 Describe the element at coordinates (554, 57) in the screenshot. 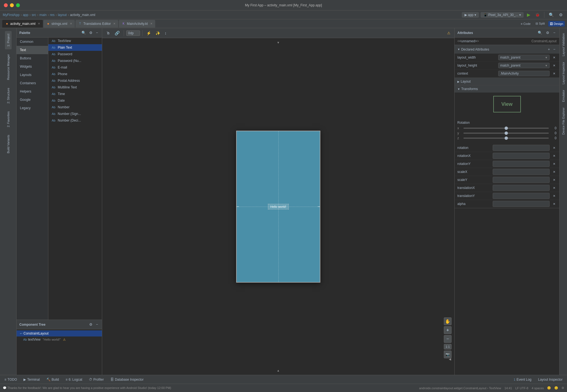

I see `layout-width-clear-button: ✕` at that location.